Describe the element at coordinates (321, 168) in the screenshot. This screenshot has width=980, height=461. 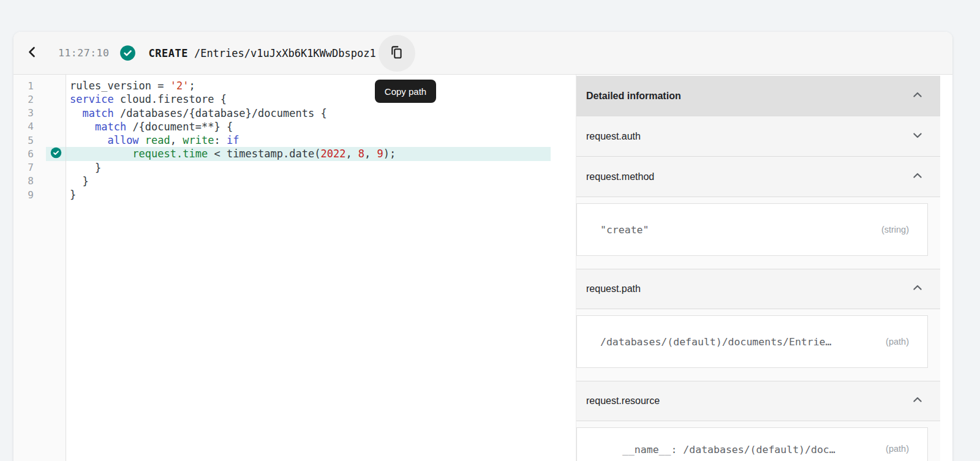
I see `code-line-7: }` at that location.